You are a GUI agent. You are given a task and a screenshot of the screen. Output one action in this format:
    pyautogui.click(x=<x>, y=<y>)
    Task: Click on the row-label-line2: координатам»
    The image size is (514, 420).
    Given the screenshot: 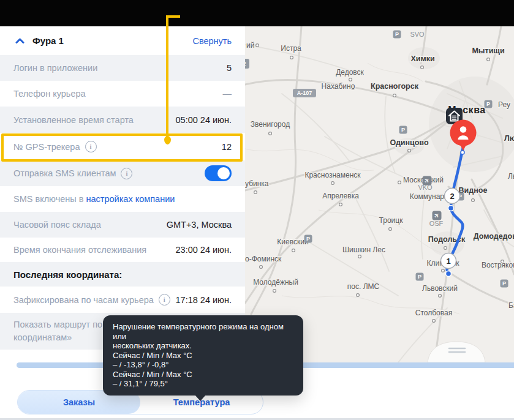 What is the action you would take?
    pyautogui.click(x=43, y=338)
    